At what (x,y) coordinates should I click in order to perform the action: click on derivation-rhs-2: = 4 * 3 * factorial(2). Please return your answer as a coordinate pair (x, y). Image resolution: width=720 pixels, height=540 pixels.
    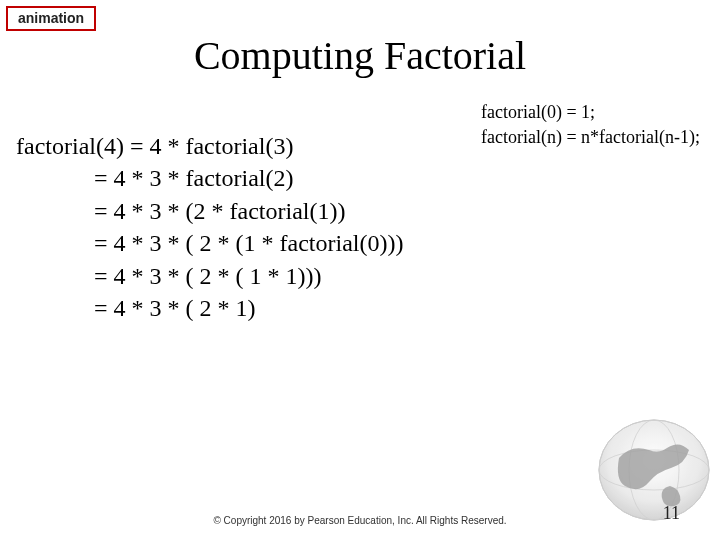
    Looking at the image, I should click on (194, 178).